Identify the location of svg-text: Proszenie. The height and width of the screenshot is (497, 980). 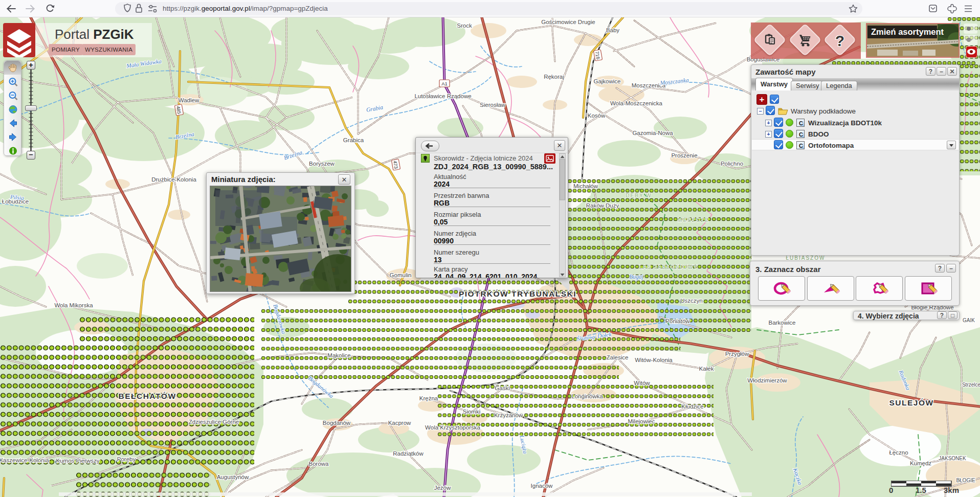
(684, 155).